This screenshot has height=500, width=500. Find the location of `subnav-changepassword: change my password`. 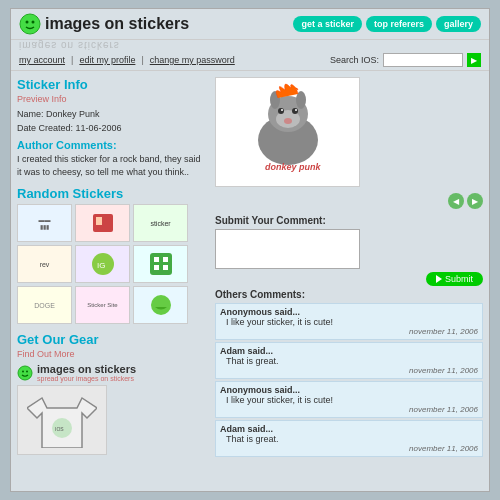

subnav-changepassword: change my password is located at coordinates (192, 60).